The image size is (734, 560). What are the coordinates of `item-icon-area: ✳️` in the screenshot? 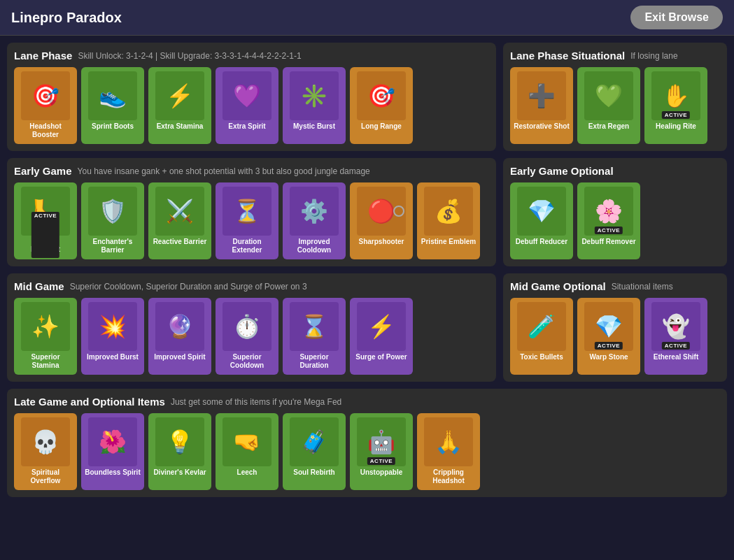 It's located at (314, 96).